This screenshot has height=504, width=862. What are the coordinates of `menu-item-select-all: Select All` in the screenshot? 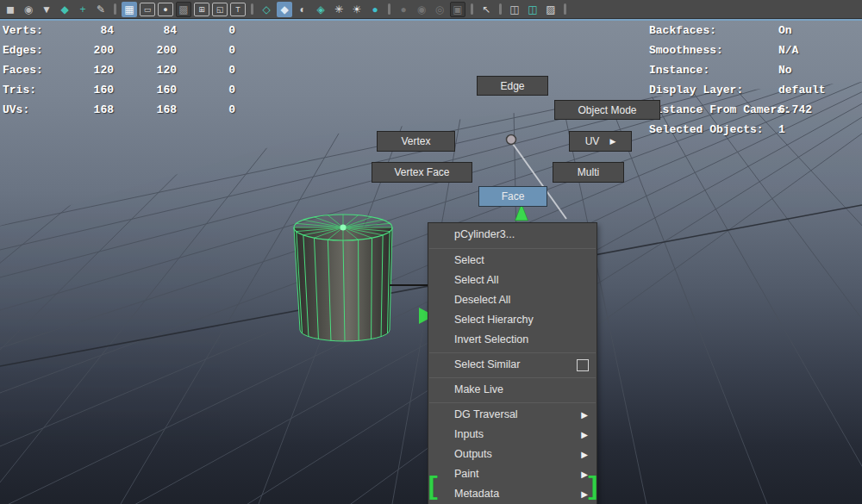 It's located at (512, 281).